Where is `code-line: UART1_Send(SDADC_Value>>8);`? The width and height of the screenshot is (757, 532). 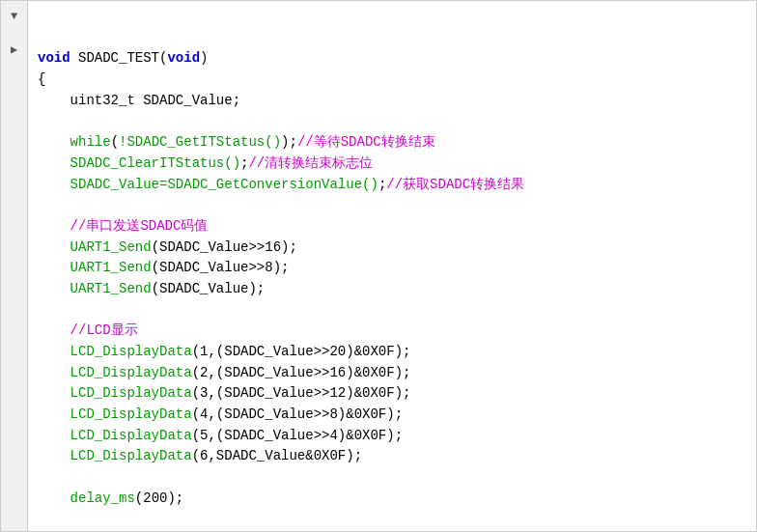 code-line: UART1_Send(SDADC_Value>>8); is located at coordinates (392, 268).